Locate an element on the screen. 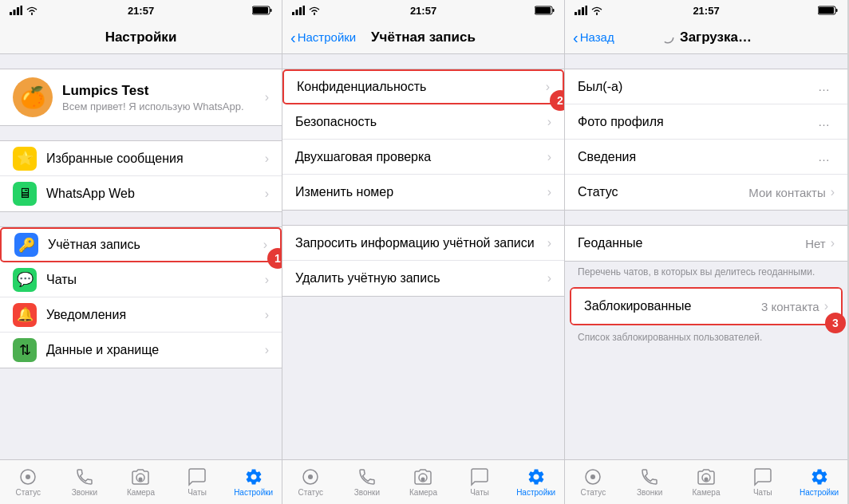  tab-status-2: Статус is located at coordinates (311, 482).